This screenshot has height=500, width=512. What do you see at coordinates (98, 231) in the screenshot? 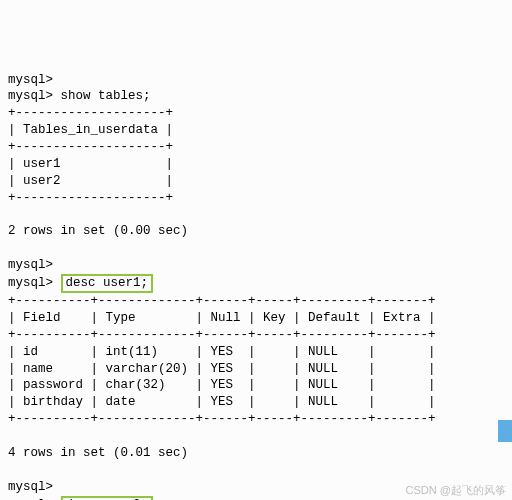
I see `result-summary: 2 rows in set (0.00 sec)` at bounding box center [98, 231].